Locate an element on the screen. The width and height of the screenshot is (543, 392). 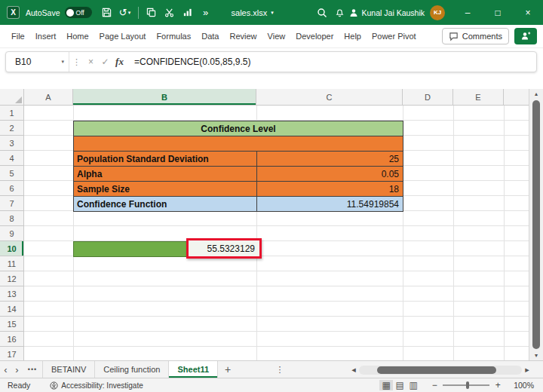
row-header-14: 14 is located at coordinates (12, 309).